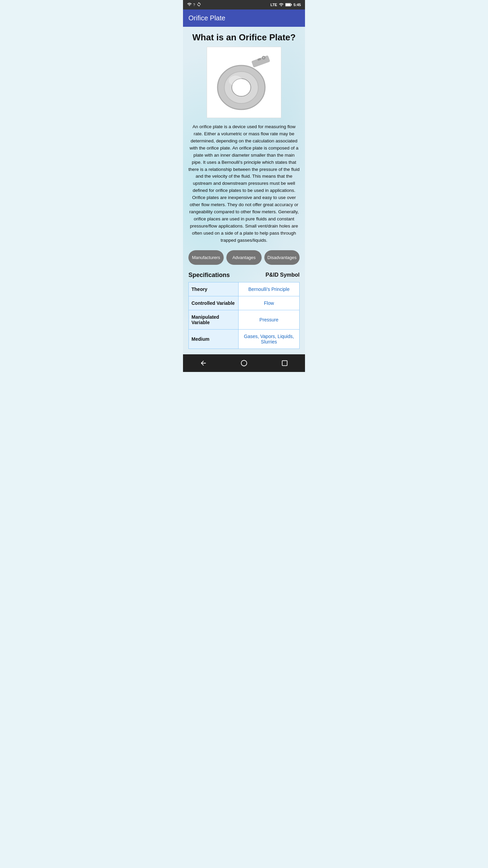  I want to click on battery-icon, so click(289, 5).